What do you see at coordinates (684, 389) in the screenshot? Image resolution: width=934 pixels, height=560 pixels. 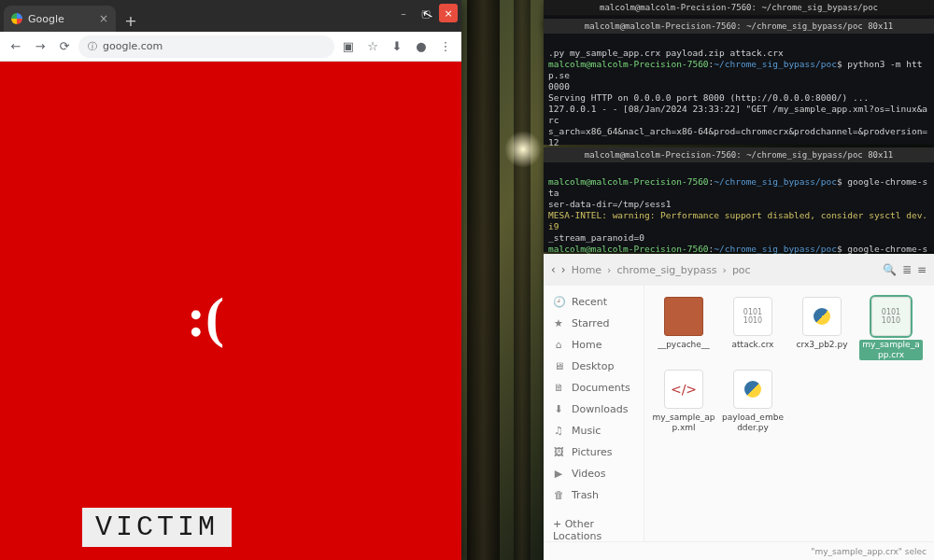 I see `xml-icon: </>` at bounding box center [684, 389].